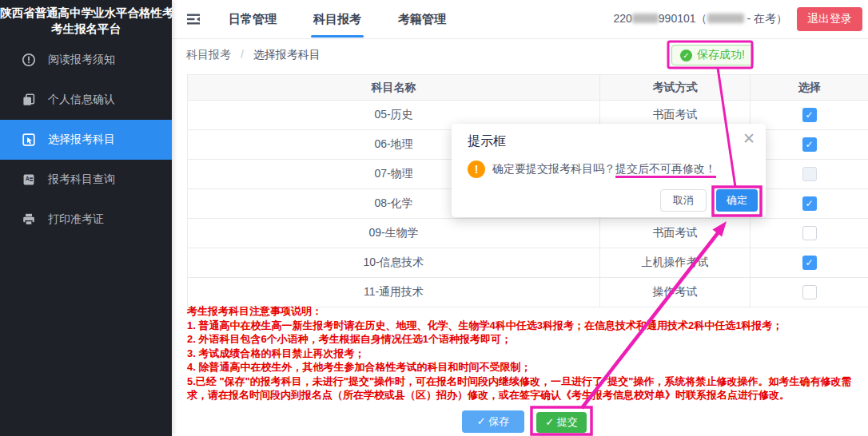  I want to click on printer-icon, so click(29, 220).